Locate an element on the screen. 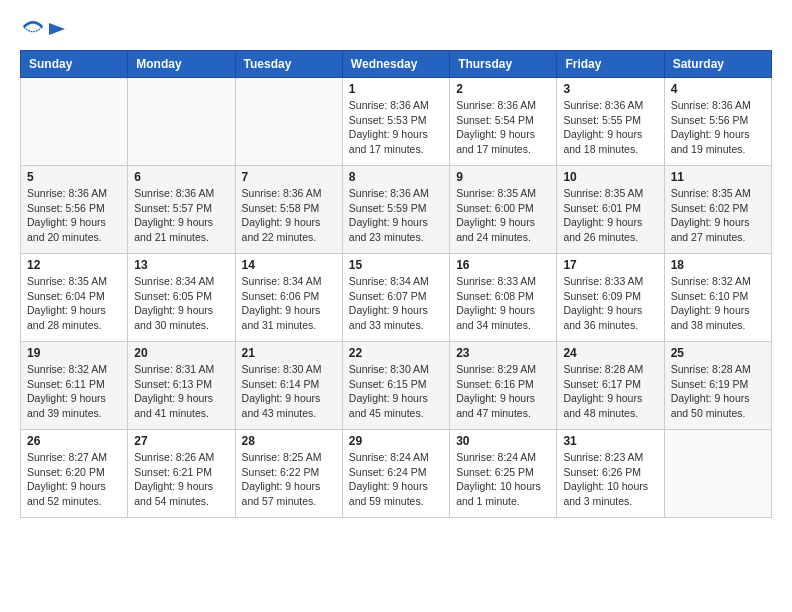  day-number: 28 is located at coordinates (289, 441).